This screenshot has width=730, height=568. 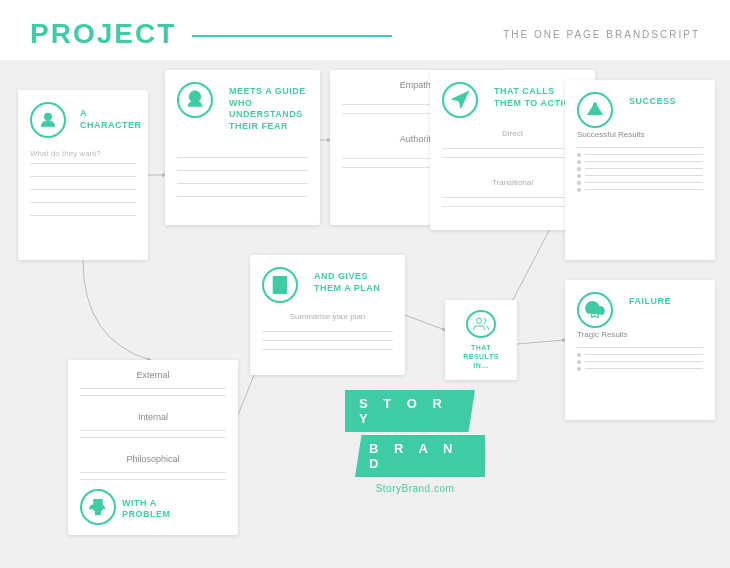 What do you see at coordinates (666, 302) in the screenshot?
I see `failure-label: FAILURE` at bounding box center [666, 302].